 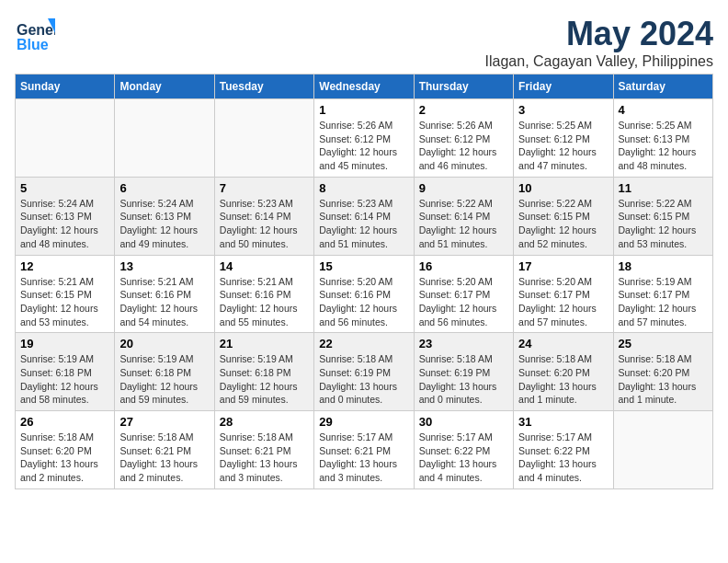 What do you see at coordinates (599, 62) in the screenshot?
I see `location-subtitle: Ilagan, Cagayan Valley, Philippines` at bounding box center [599, 62].